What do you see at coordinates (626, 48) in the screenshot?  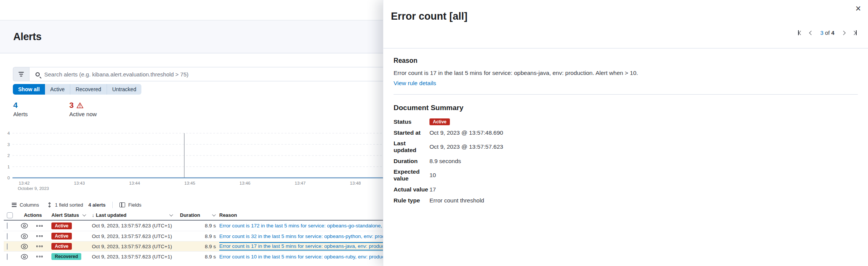 I see `flyout-header-divider` at bounding box center [626, 48].